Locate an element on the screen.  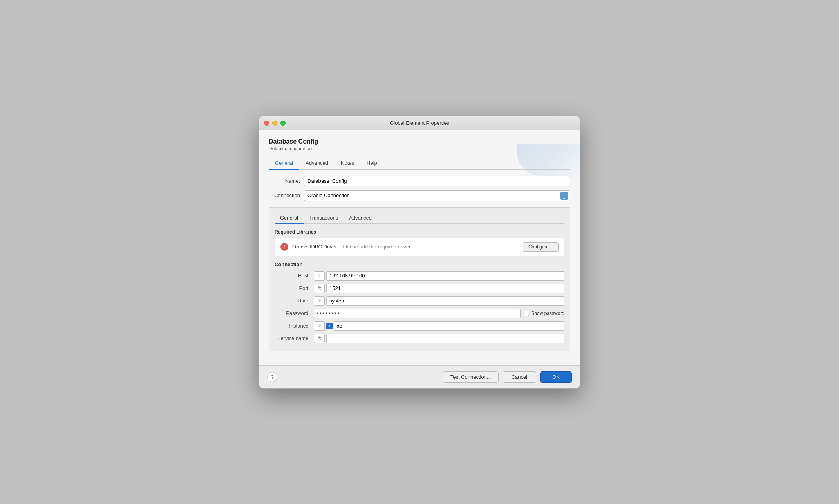
show-password-wrapper: Show password is located at coordinates (544, 313).